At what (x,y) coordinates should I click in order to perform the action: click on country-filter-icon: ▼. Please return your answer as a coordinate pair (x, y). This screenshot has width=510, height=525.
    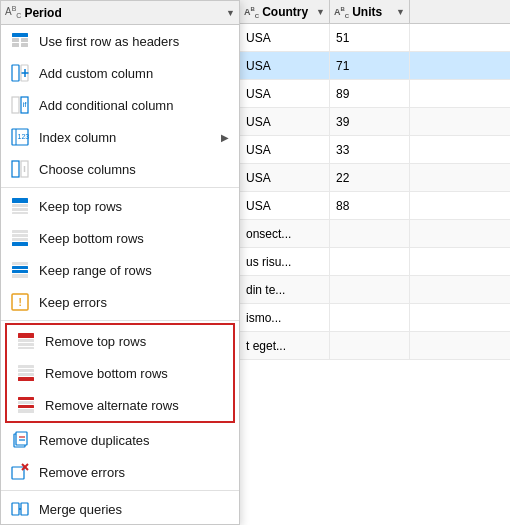
    Looking at the image, I should click on (320, 12).